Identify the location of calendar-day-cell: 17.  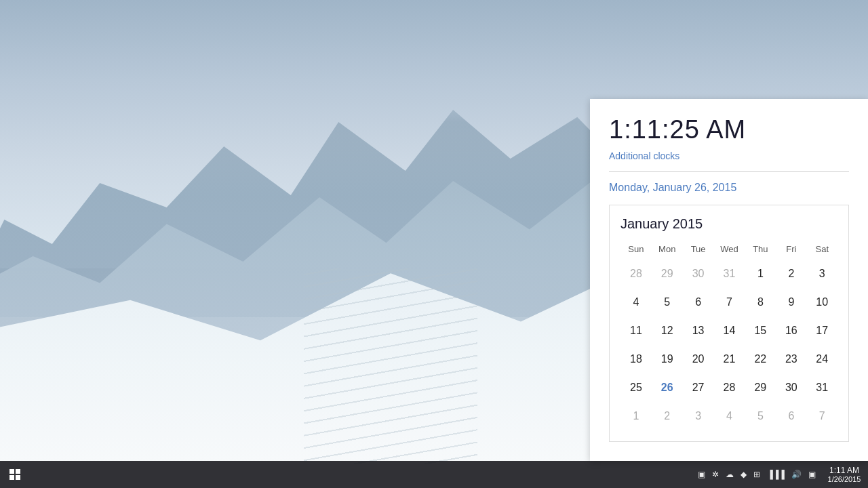
(823, 331).